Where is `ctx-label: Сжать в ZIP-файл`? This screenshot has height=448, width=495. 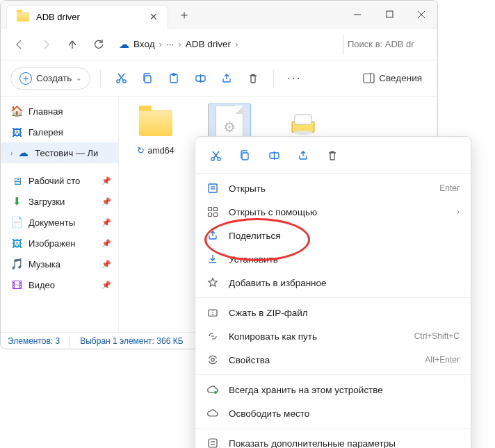 ctx-label: Сжать в ZIP-файл is located at coordinates (268, 313).